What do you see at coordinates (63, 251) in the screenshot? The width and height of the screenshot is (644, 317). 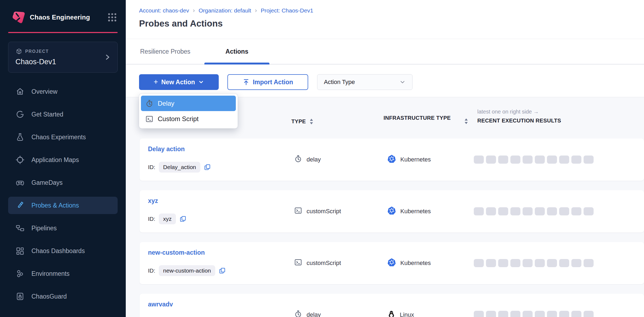 I see `sidebar-item-chaos-dashboards: Chaos Dashboards` at bounding box center [63, 251].